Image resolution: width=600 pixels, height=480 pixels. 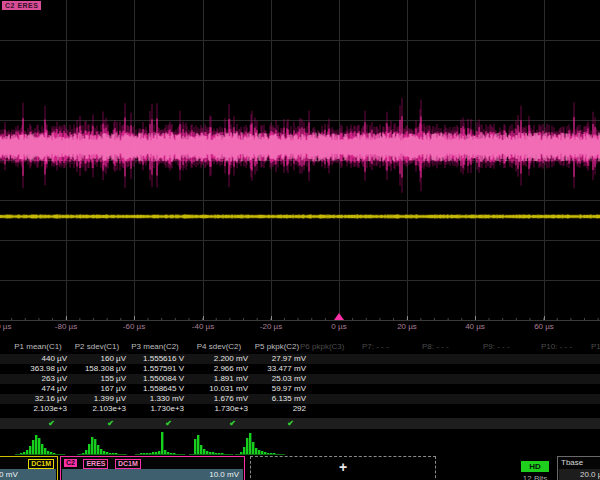 What do you see at coordinates (339, 316) in the screenshot?
I see `trigger-time-marker` at bounding box center [339, 316].